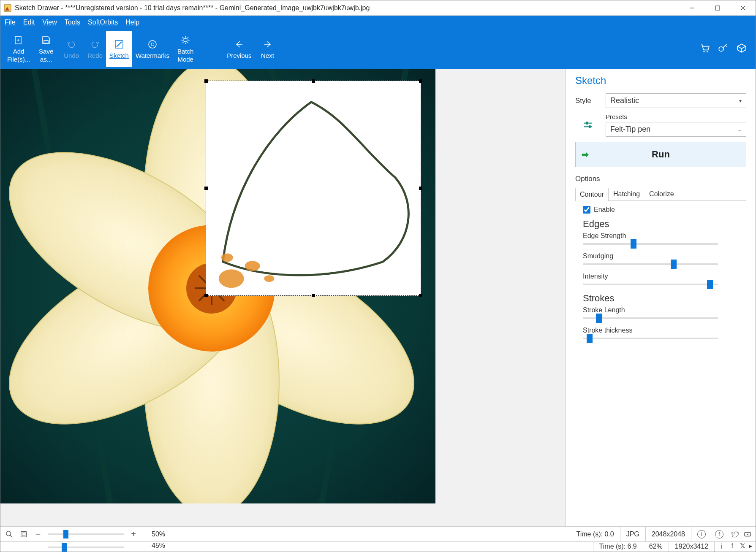 This screenshot has width=756, height=552. Describe the element at coordinates (668, 534) in the screenshot. I see `status-dims: 2048x2048` at that location.